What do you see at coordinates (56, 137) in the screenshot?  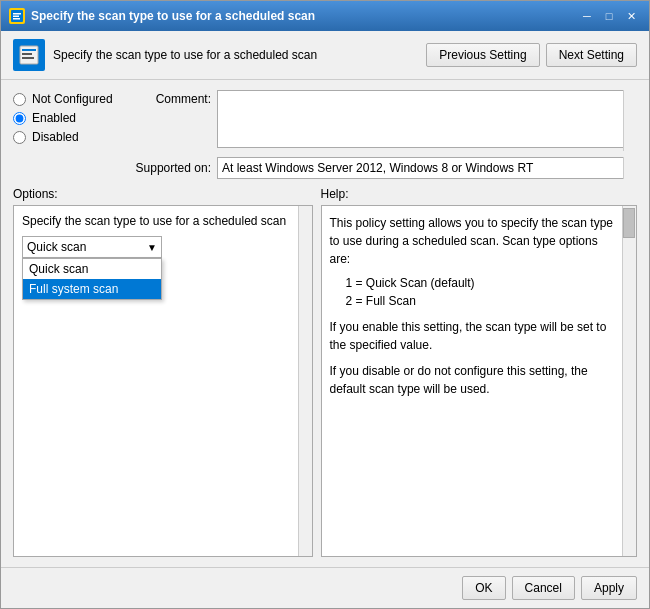 I see `disabled-label: Disabled` at bounding box center [56, 137].